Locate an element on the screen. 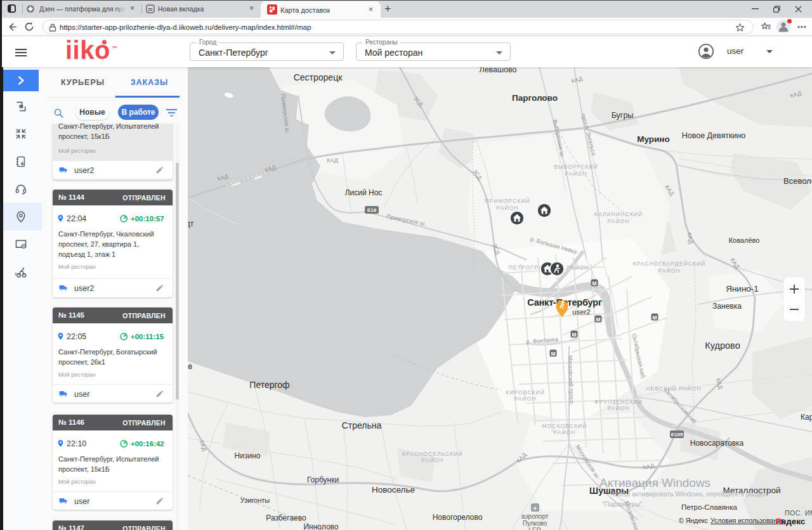  svg-text: Новое Девяткино is located at coordinates (714, 136).